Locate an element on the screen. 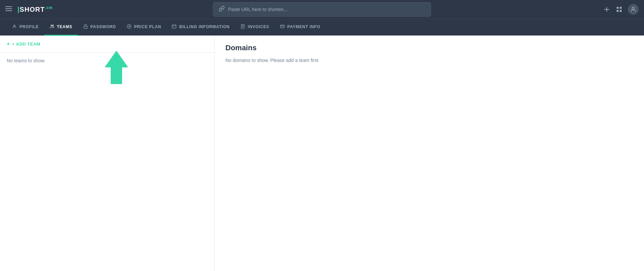 This screenshot has height=271, width=644. search-bar-container is located at coordinates (322, 9).